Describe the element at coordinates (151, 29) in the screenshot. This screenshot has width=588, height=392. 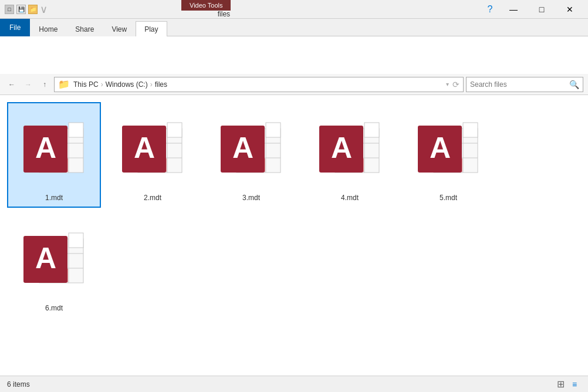
I see `tab-play: Play` at that location.